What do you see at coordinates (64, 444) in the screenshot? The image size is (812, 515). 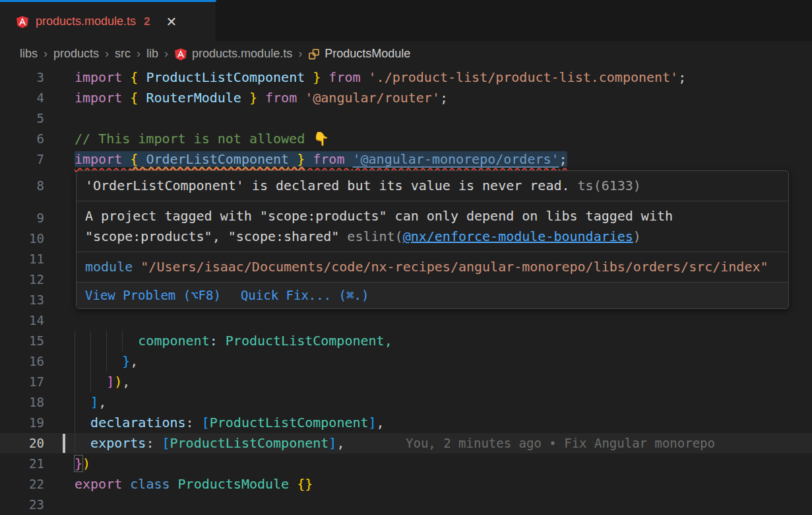 I see `text-cursor` at bounding box center [64, 444].